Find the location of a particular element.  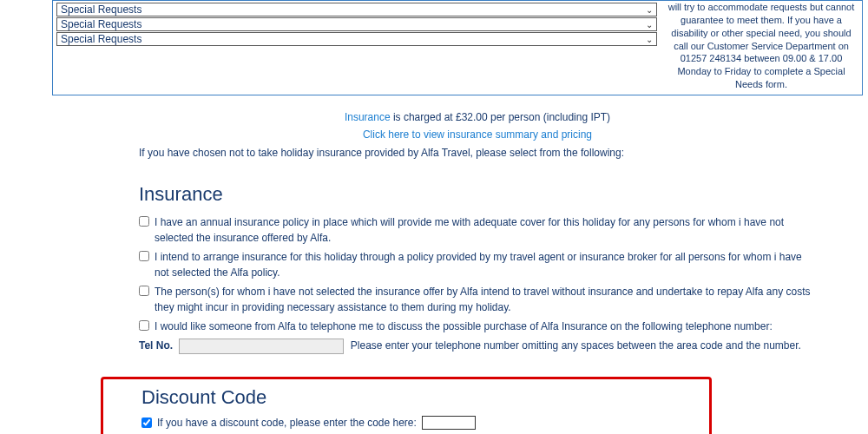

tel-input is located at coordinates (261, 346).